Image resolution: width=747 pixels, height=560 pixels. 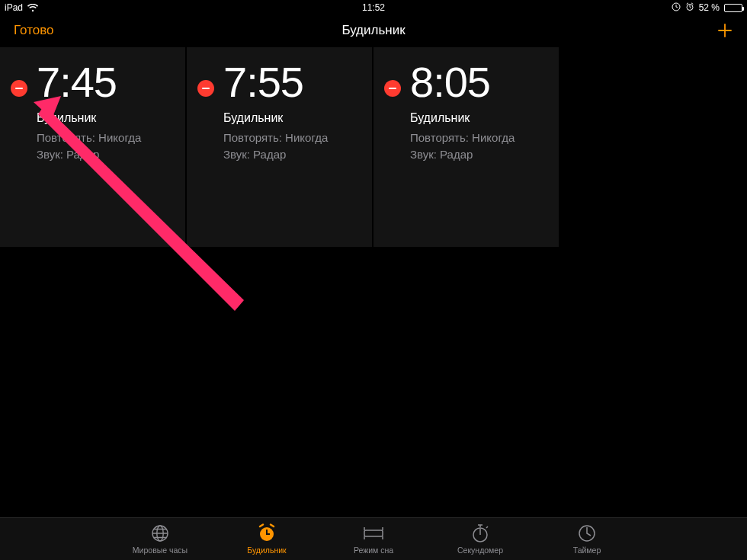 I want to click on tab-stopwatch: Секундомер, so click(x=480, y=539).